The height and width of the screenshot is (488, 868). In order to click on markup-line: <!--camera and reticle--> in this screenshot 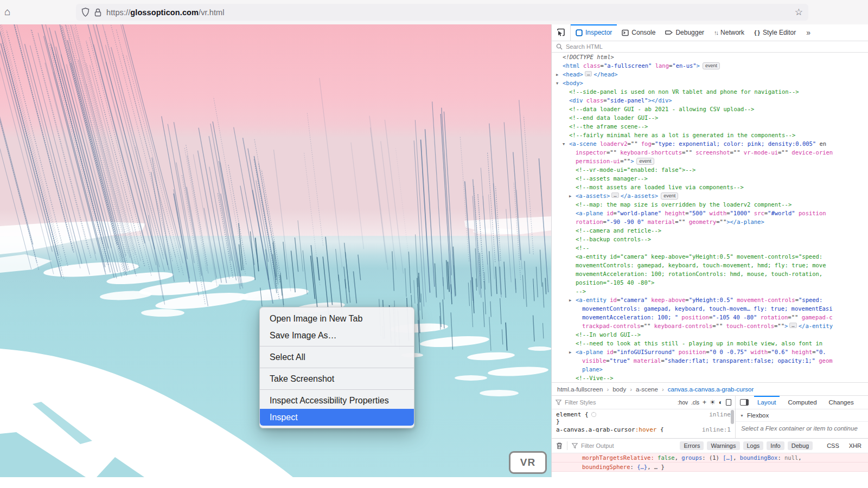, I will do `click(710, 230)`.